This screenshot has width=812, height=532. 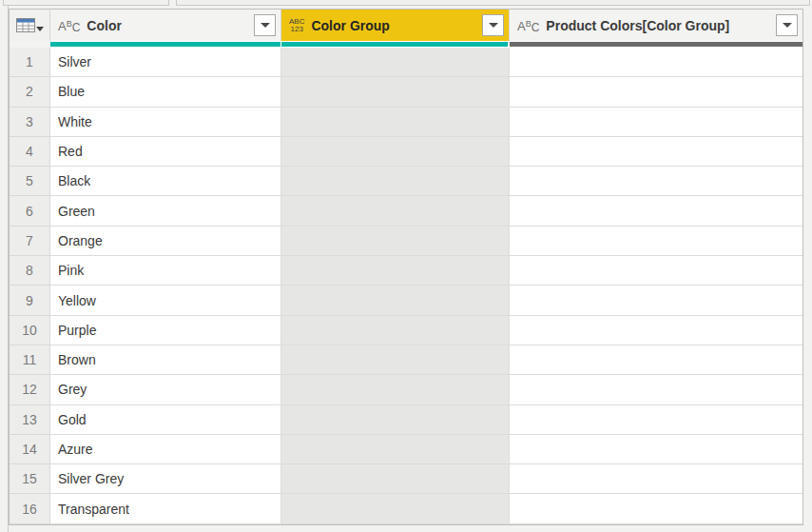 What do you see at coordinates (165, 44) in the screenshot?
I see `quality-bar-color` at bounding box center [165, 44].